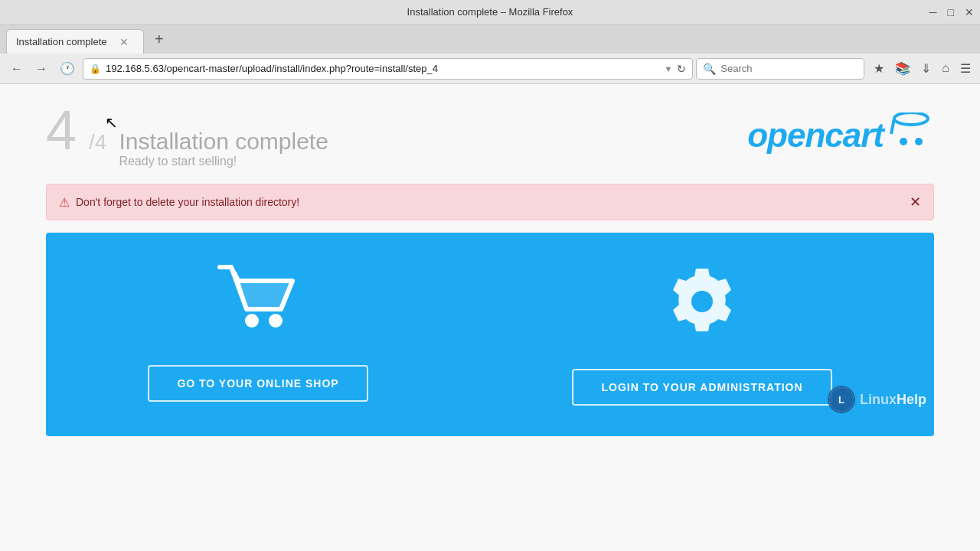 This screenshot has height=551, width=980. Describe the element at coordinates (490, 69) in the screenshot. I see `browser-toolbar: ← → 🕐 🔒 192.168.5.63/opencart-master/upl…` at that location.